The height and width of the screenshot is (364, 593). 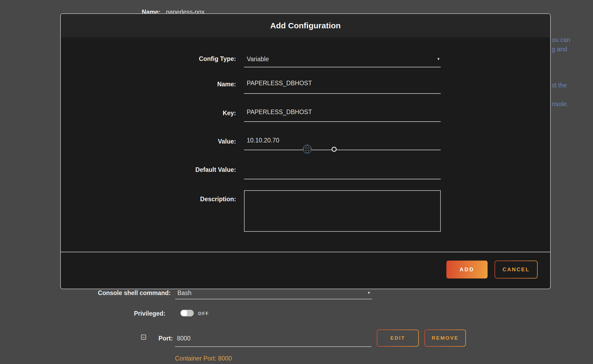 What do you see at coordinates (204, 314) in the screenshot?
I see `privileged-state-text: OFF` at bounding box center [204, 314].